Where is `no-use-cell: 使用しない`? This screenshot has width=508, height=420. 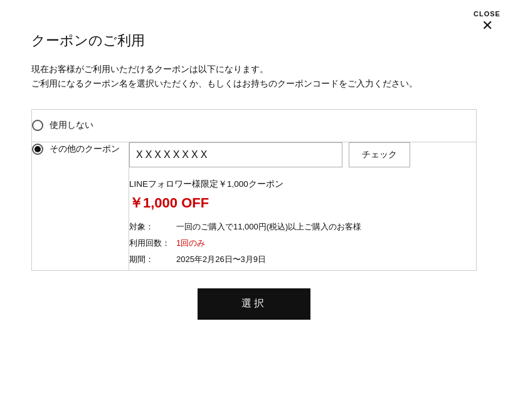
no-use-cell: 使用しない is located at coordinates (255, 125).